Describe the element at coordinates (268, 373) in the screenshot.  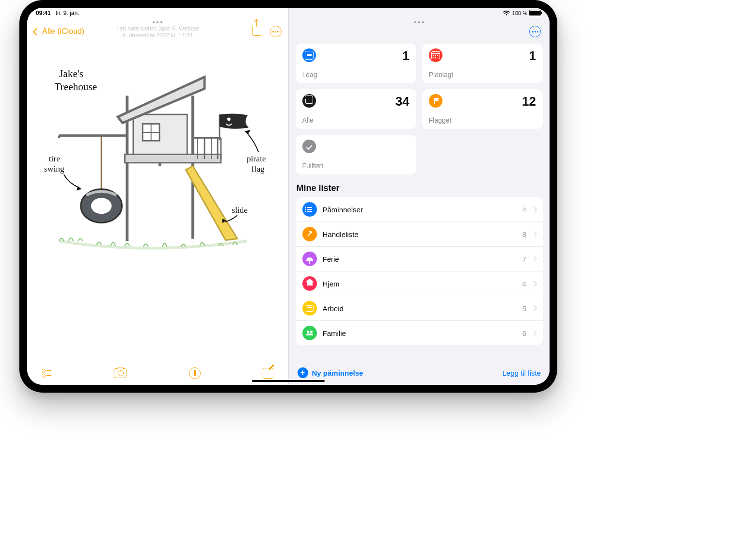
I see `compose-button` at that location.